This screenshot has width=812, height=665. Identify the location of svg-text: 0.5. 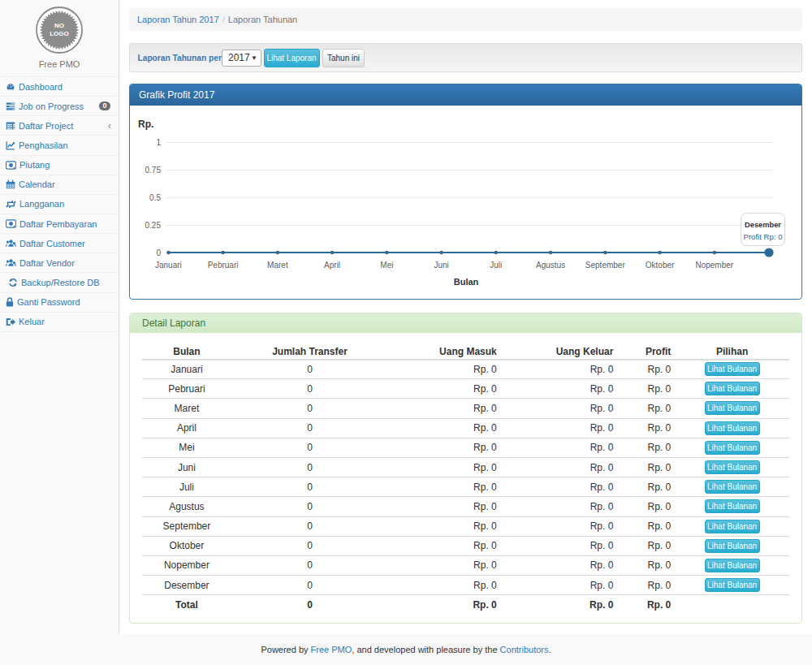
(155, 198).